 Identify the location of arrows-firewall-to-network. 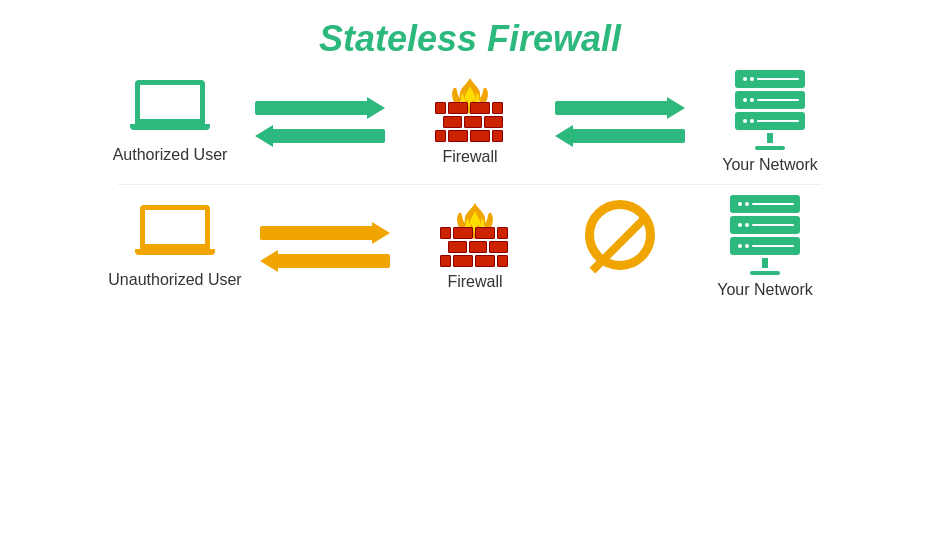
(620, 122).